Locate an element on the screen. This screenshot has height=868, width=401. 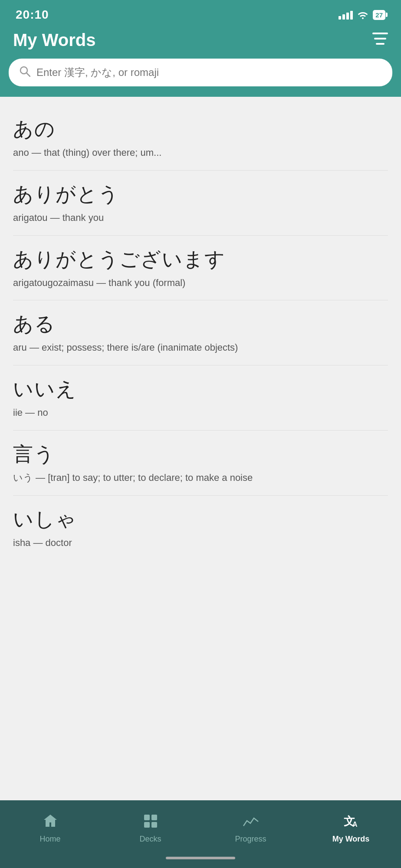
status-time: 20:10 is located at coordinates (32, 15).